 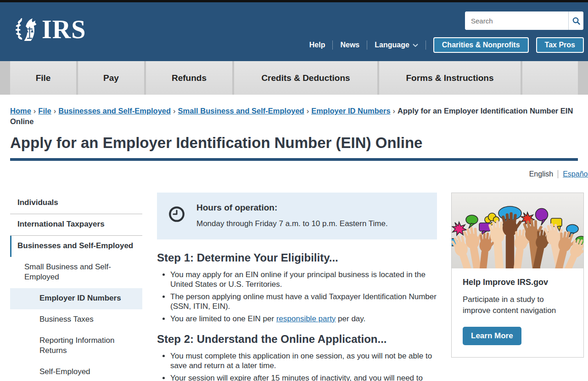 What do you see at coordinates (111, 78) in the screenshot?
I see `nav-tab-pay: Pay` at bounding box center [111, 78].